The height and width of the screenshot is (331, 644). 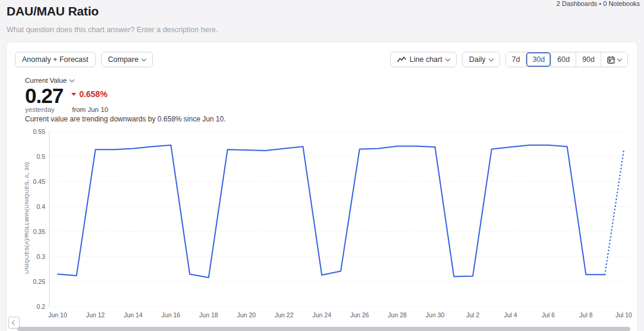 What do you see at coordinates (481, 60) in the screenshot?
I see `granularity-button: Daily` at bounding box center [481, 60].